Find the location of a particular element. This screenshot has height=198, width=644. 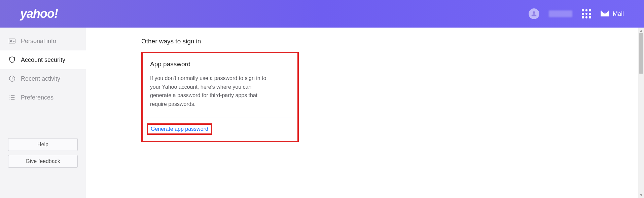

sidebar-item-label: Account security is located at coordinates (43, 60).